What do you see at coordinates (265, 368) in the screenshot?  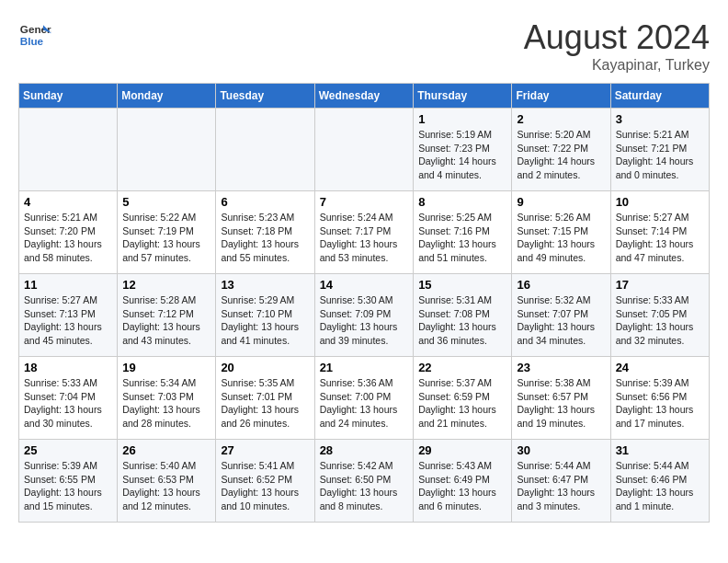 I see `day-number: 20` at bounding box center [265, 368].